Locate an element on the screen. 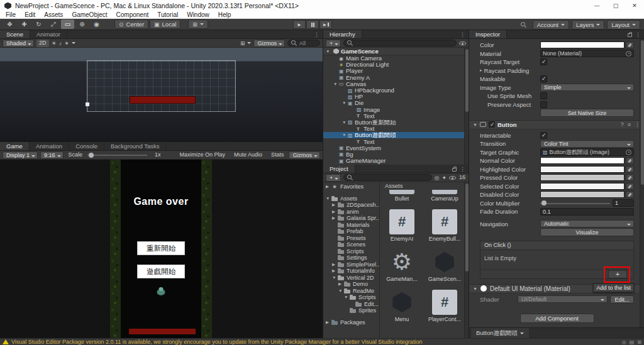 The image size is (644, 345). folder-row: Demo is located at coordinates (351, 284).